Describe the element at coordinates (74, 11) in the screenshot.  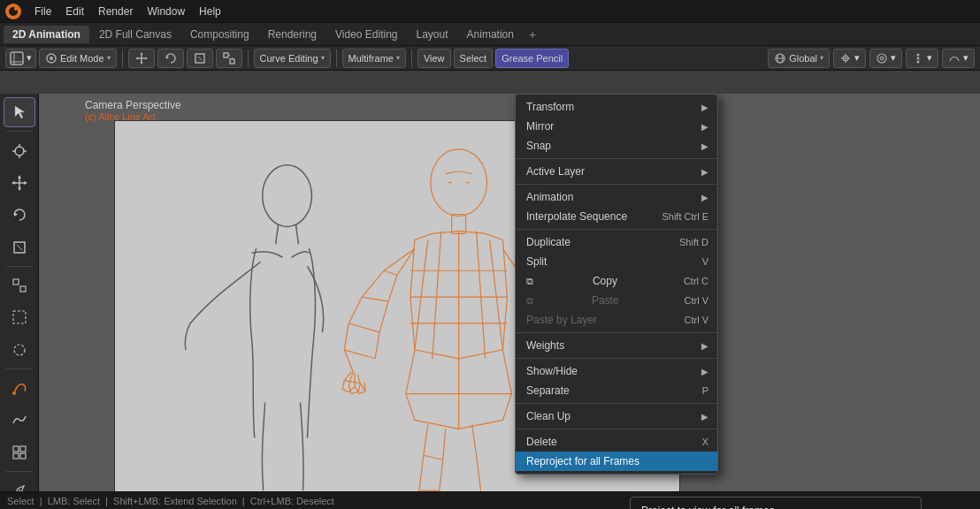
I see `menu-edit: Edit` at that location.